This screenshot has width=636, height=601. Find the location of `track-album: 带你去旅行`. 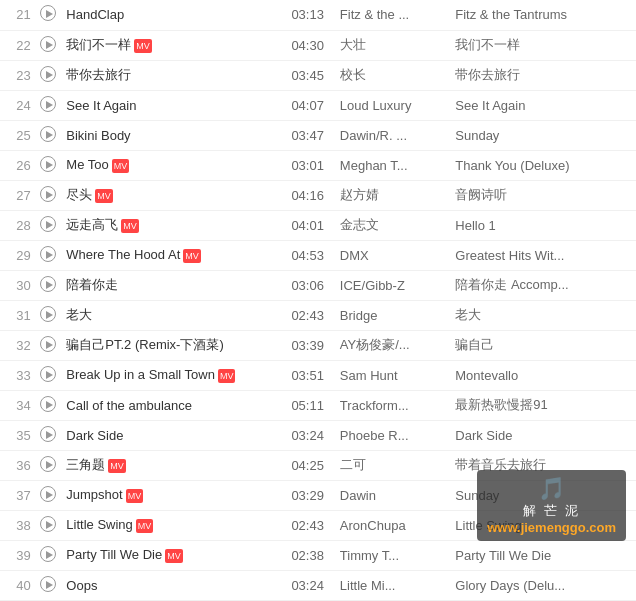

track-album: 带你去旅行 is located at coordinates (544, 75).